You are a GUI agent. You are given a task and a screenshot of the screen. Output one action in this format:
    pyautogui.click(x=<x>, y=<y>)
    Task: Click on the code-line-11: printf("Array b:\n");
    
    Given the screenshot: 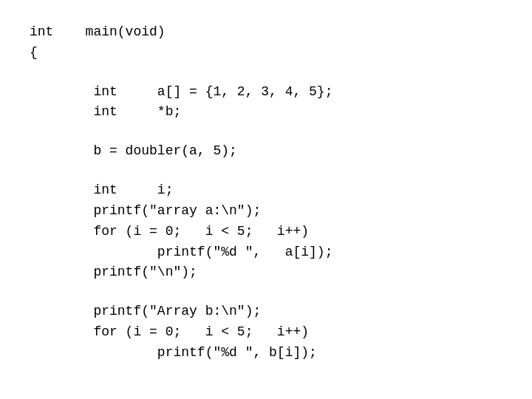 What is the action you would take?
    pyautogui.click(x=266, y=312)
    